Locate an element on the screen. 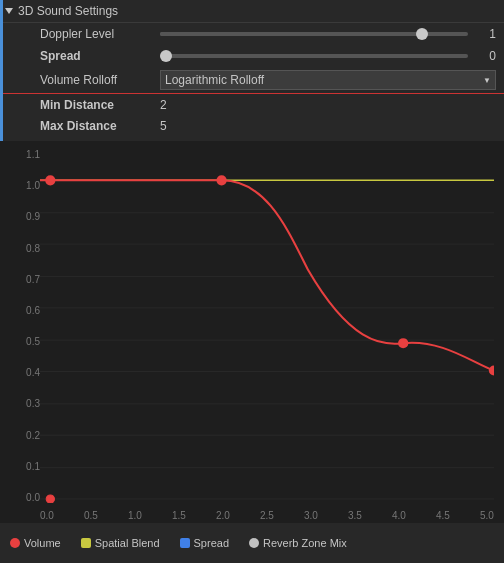 This screenshot has width=504, height=563. volume-rolloff-label: Volume Rolloff is located at coordinates (100, 80).